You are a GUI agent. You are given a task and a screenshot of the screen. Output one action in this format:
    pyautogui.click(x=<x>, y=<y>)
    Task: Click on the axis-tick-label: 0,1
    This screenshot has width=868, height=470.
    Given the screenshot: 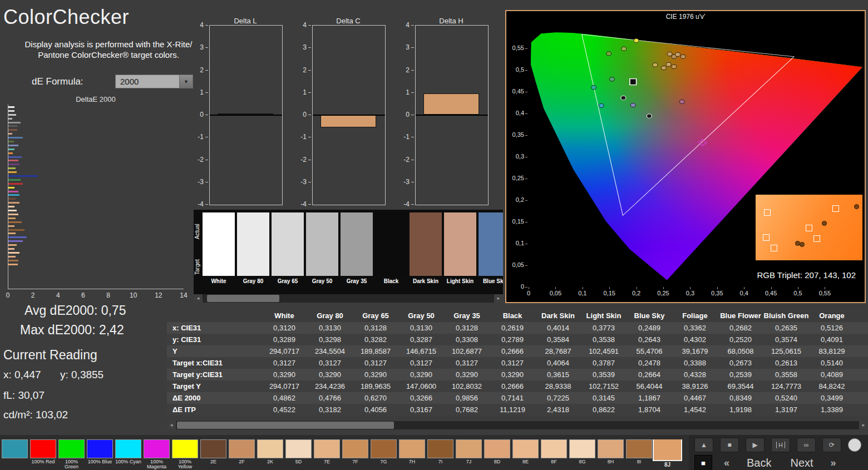 What is the action you would take?
    pyautogui.click(x=515, y=243)
    